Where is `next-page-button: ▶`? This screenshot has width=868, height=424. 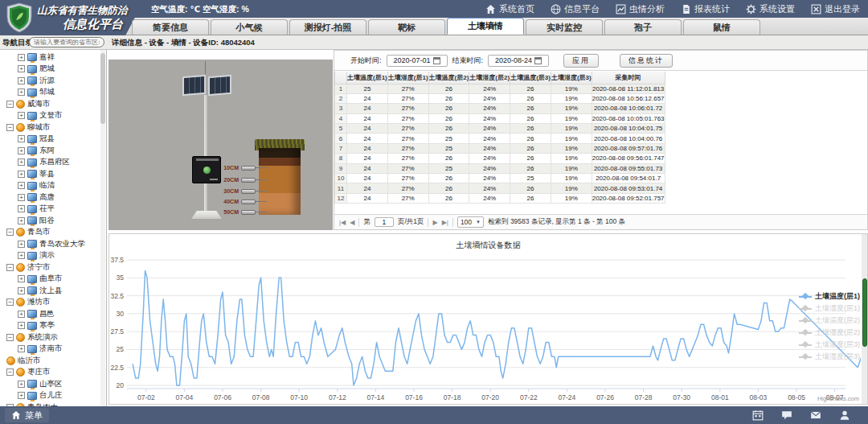
next-page-button: ▶ is located at coordinates (435, 222).